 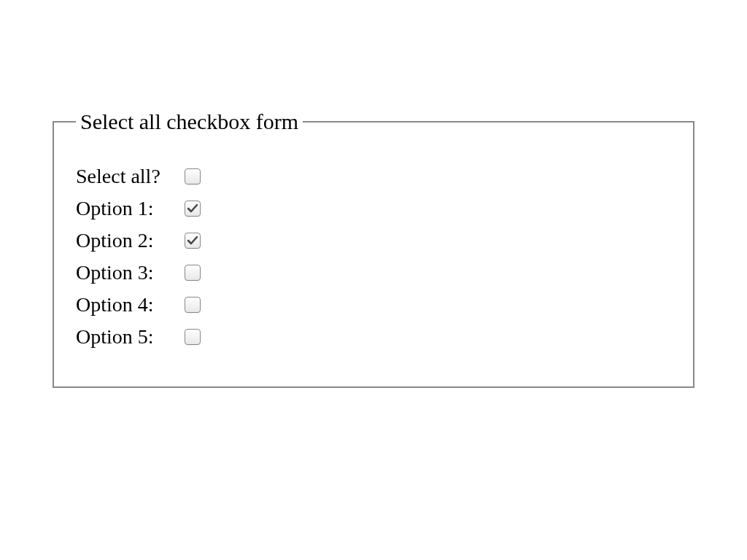 What do you see at coordinates (128, 337) in the screenshot?
I see `option-label: Option 5:` at bounding box center [128, 337].